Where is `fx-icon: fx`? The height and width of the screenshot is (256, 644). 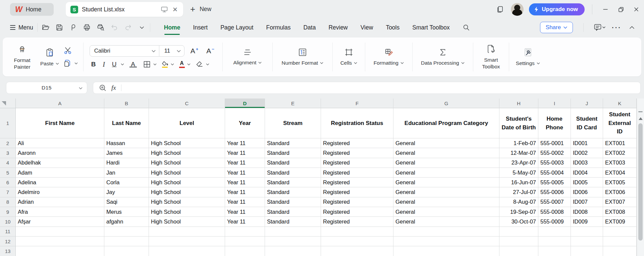 fx-icon: fx is located at coordinates (114, 88).